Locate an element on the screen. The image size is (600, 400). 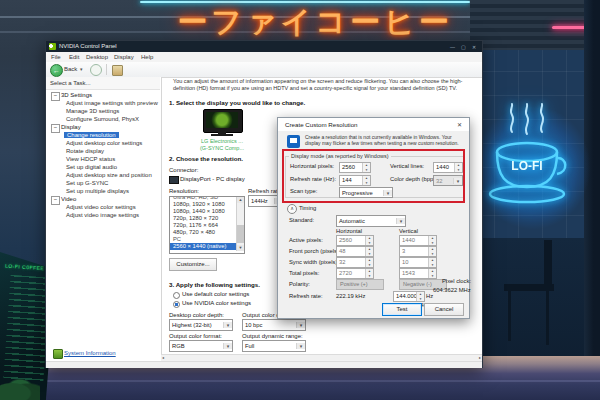
list-scrollbar is located at coordinates (240, 224).